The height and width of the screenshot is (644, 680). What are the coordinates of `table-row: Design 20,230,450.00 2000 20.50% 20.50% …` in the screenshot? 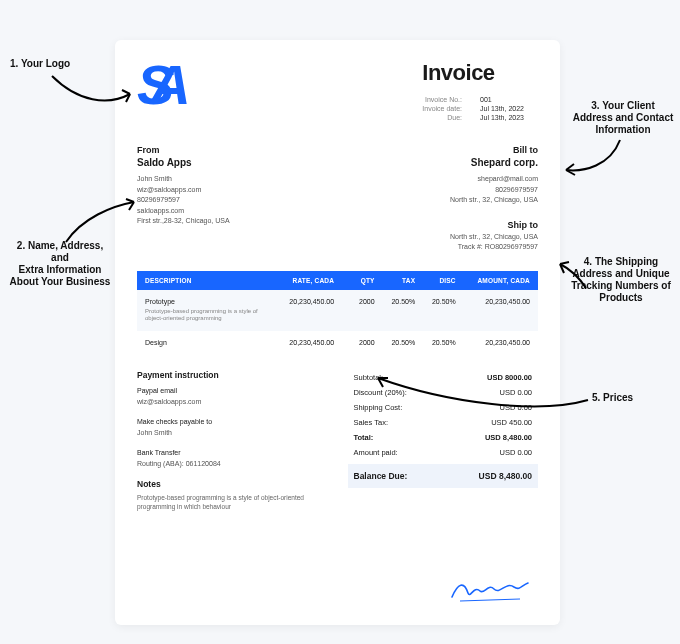 It's located at (338, 342).